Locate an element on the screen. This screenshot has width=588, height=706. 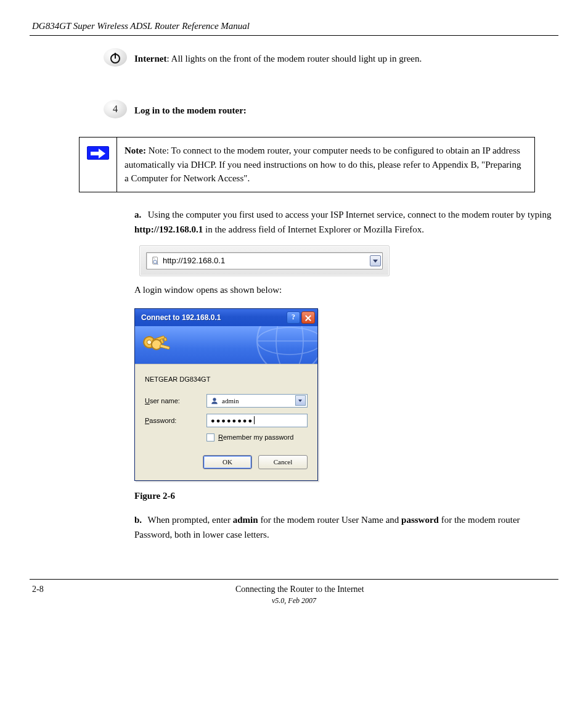
substep-b-label: b. is located at coordinates (140, 520).